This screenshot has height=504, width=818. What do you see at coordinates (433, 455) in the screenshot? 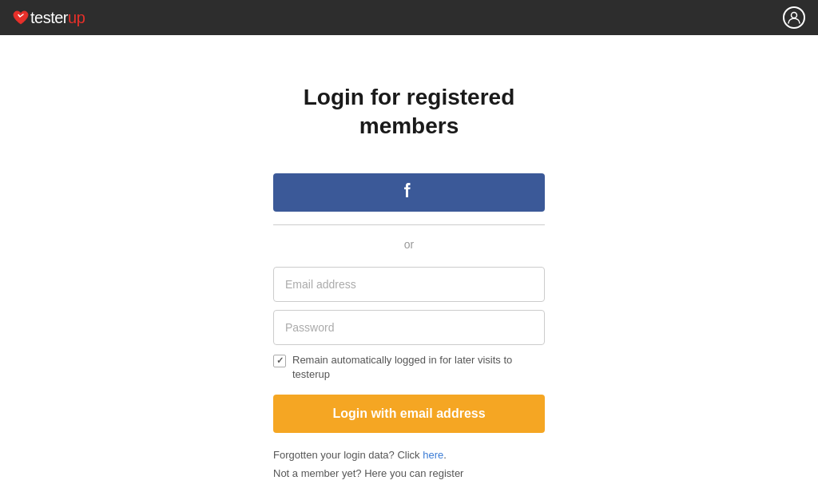
I see `forgotten-password-link: here` at bounding box center [433, 455].